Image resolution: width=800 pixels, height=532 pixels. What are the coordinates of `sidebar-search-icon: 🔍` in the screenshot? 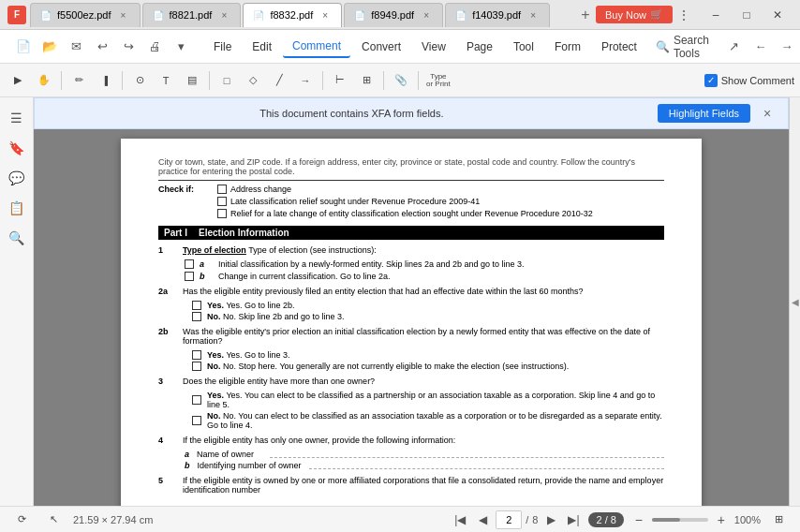 It's located at (17, 238).